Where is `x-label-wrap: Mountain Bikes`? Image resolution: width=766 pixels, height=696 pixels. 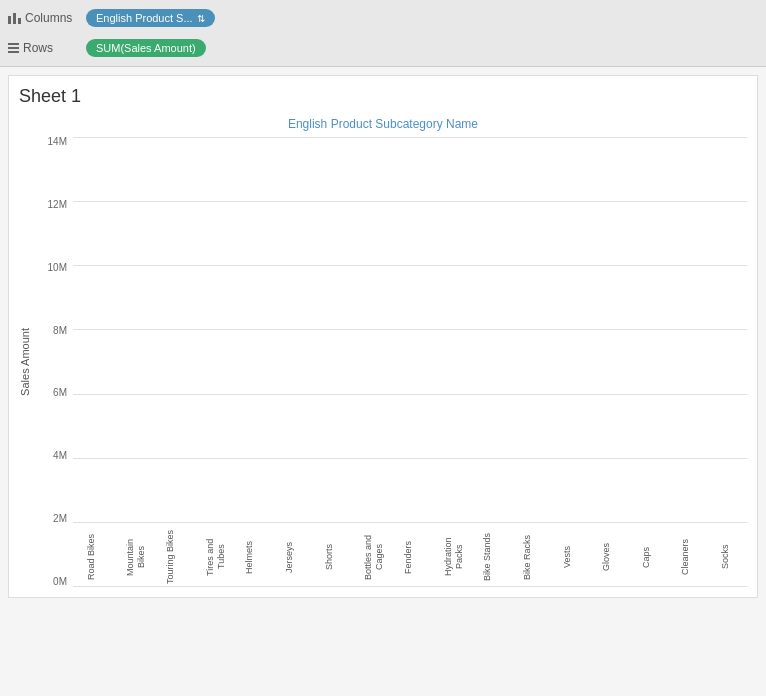 x-label-wrap: Mountain Bikes is located at coordinates (133, 557).